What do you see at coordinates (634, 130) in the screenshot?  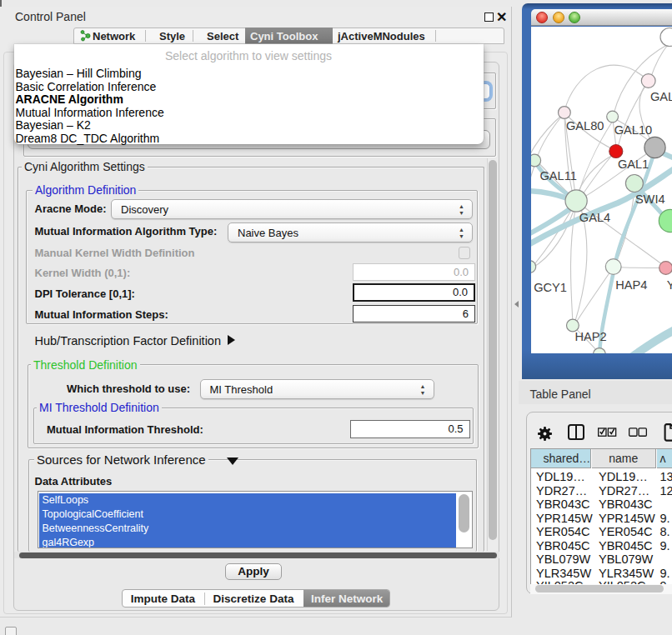 I see `svg-text: GAL10` at bounding box center [634, 130].